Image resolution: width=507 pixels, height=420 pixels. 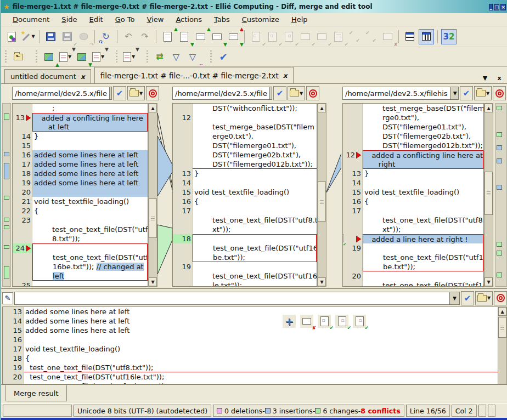 What do you see at coordinates (426, 37) in the screenshot?
I see `layout-columns-button` at bounding box center [426, 37].